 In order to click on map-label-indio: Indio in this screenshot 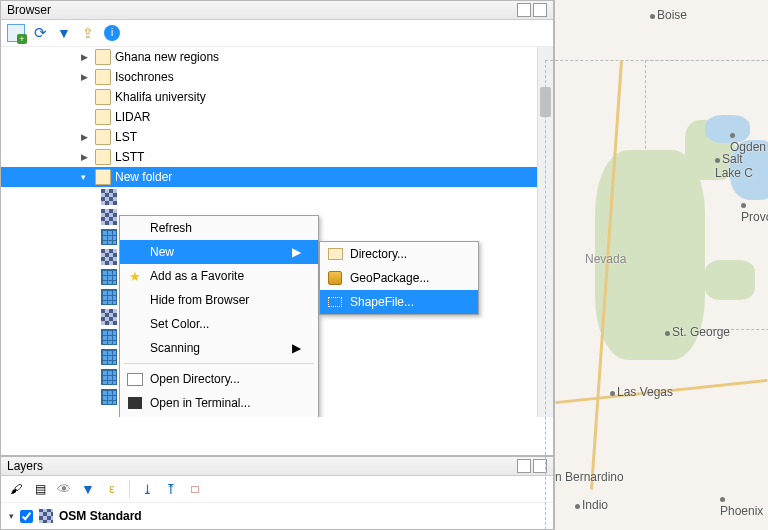, I will do `click(592, 505)`.